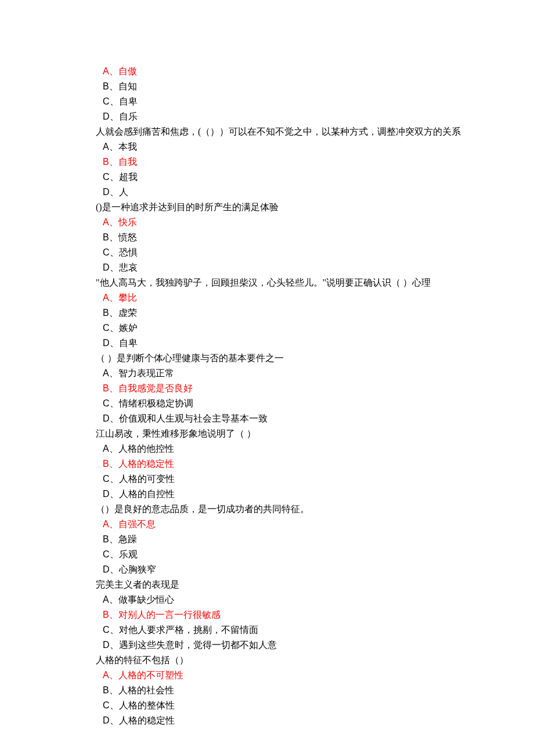  What do you see at coordinates (297, 373) in the screenshot?
I see `option-a: A、智力表现正常` at bounding box center [297, 373].